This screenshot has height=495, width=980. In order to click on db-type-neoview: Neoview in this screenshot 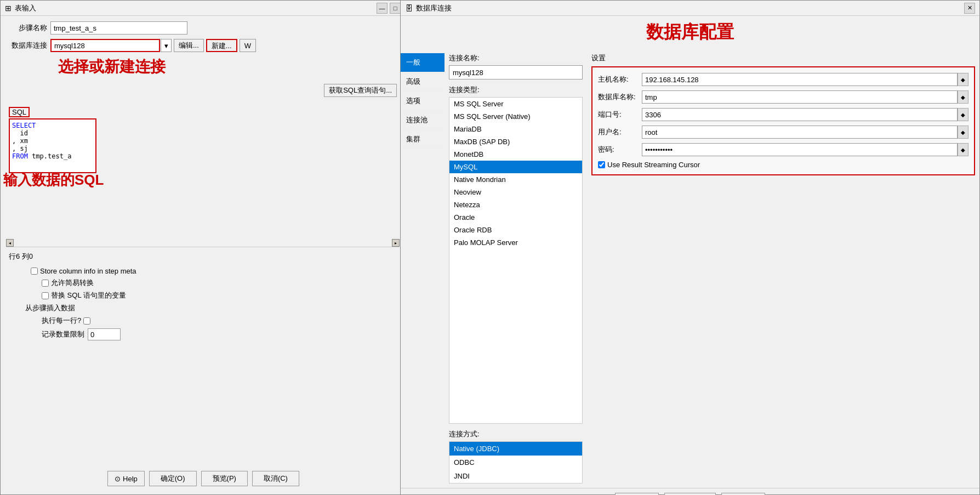, I will do `click(516, 192)`.